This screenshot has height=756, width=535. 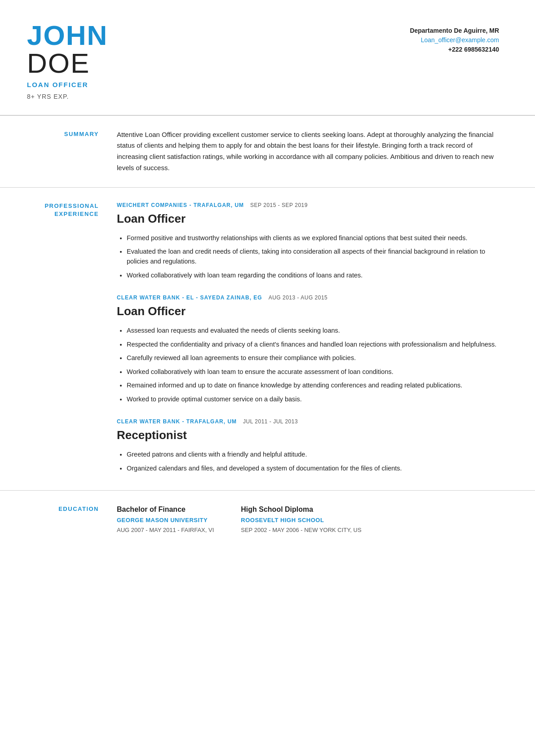 I want to click on last-name: DOE, so click(x=67, y=63).